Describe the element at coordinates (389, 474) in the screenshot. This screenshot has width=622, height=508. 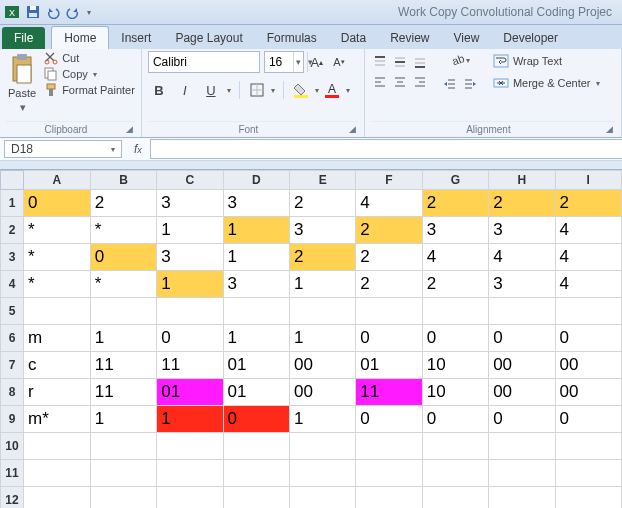
I see `cell-F11` at that location.